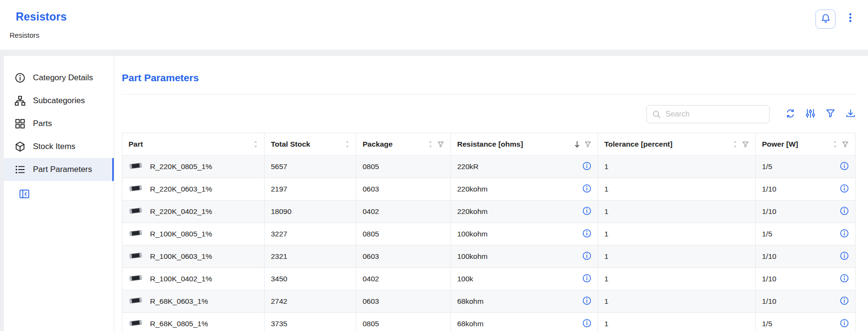  What do you see at coordinates (59, 101) in the screenshot?
I see `sidebar-item-subcategories: Subcategories` at bounding box center [59, 101].